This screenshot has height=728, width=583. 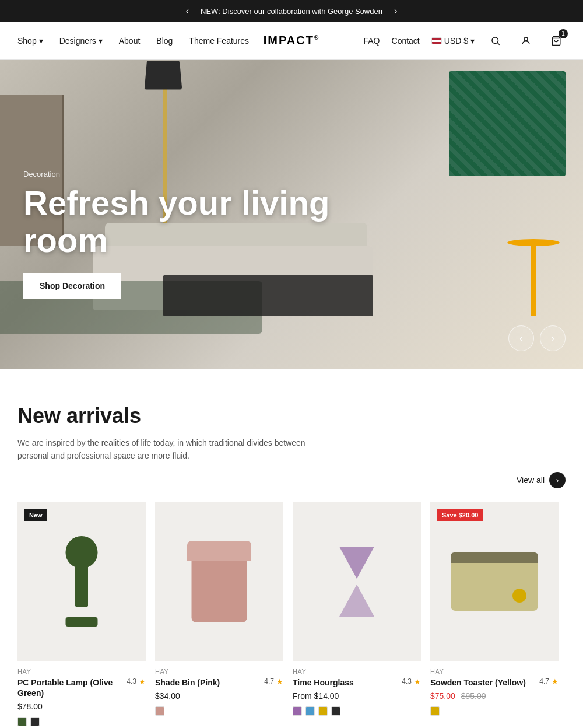 What do you see at coordinates (72, 688) in the screenshot?
I see `product-name: PC Portable Lamp (Olive Green)` at bounding box center [72, 688].